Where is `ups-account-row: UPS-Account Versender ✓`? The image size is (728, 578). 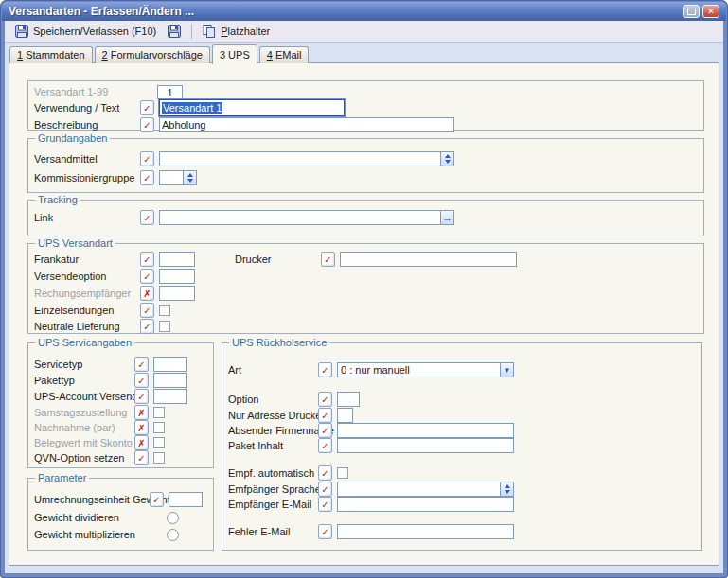 ups-account-row: UPS-Account Versender ✓ is located at coordinates (121, 396).